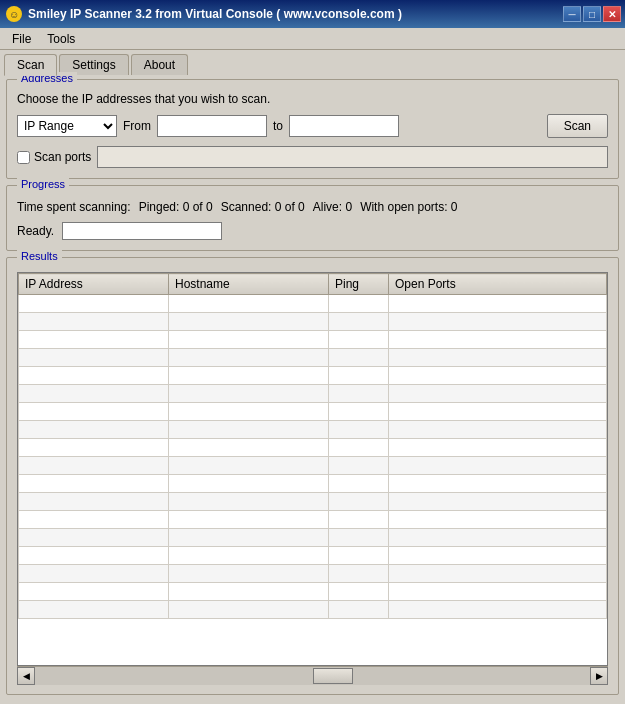  I want to click on maximize-button: □, so click(592, 14).